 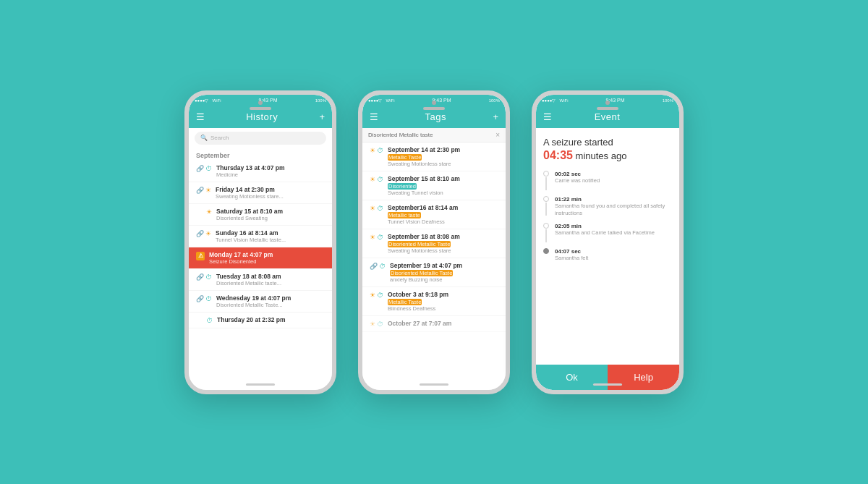 What do you see at coordinates (435, 117) in the screenshot?
I see `tags-title: Tags` at bounding box center [435, 117].